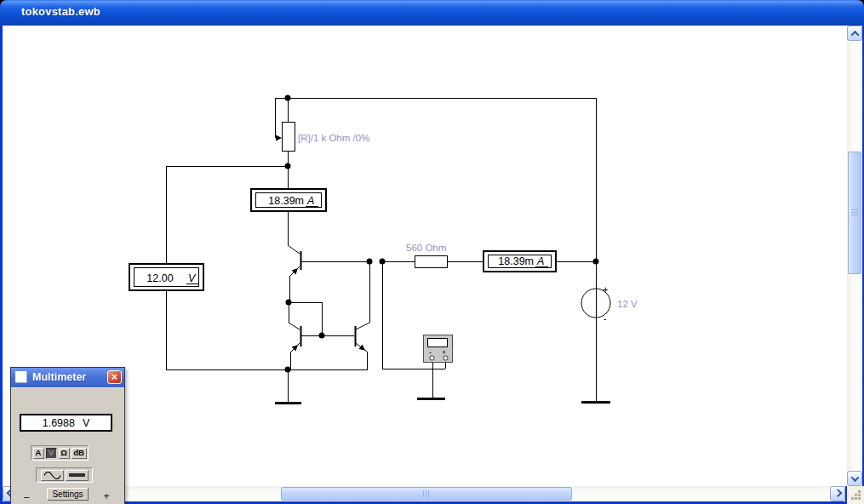 This screenshot has height=504, width=864. Describe the element at coordinates (26, 498) in the screenshot. I see `negative-terminal-block: −` at that location.